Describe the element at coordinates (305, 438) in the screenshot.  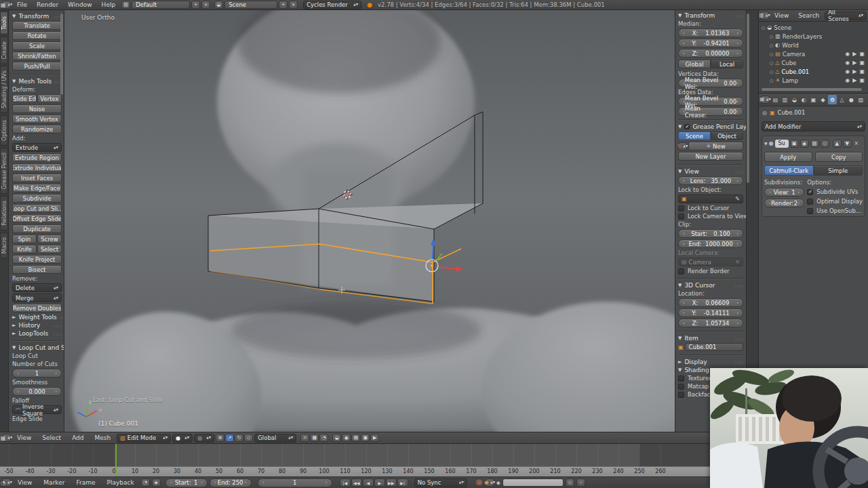
I see `magnet-icon: ∩` at that location.